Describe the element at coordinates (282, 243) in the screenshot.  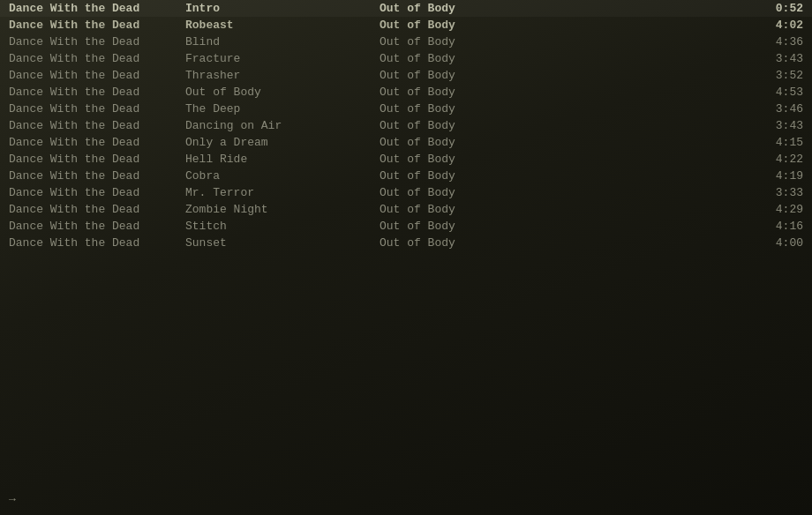
I see `track-title: Sunset` at that location.